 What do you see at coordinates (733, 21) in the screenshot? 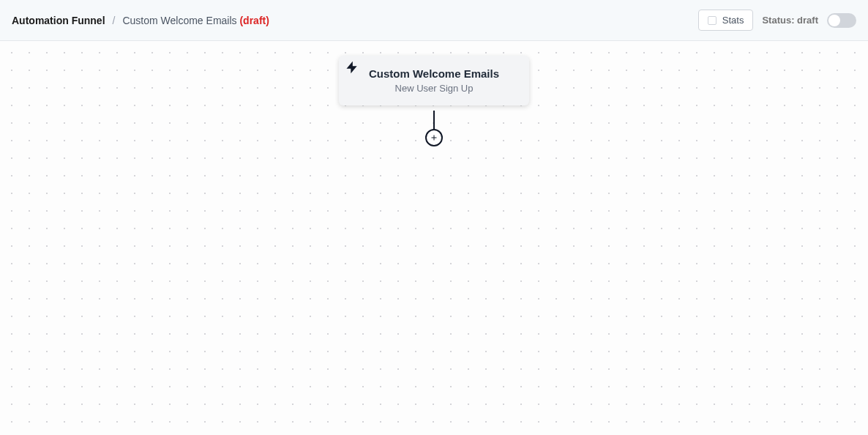
I see `stats-label: Stats` at bounding box center [733, 21].